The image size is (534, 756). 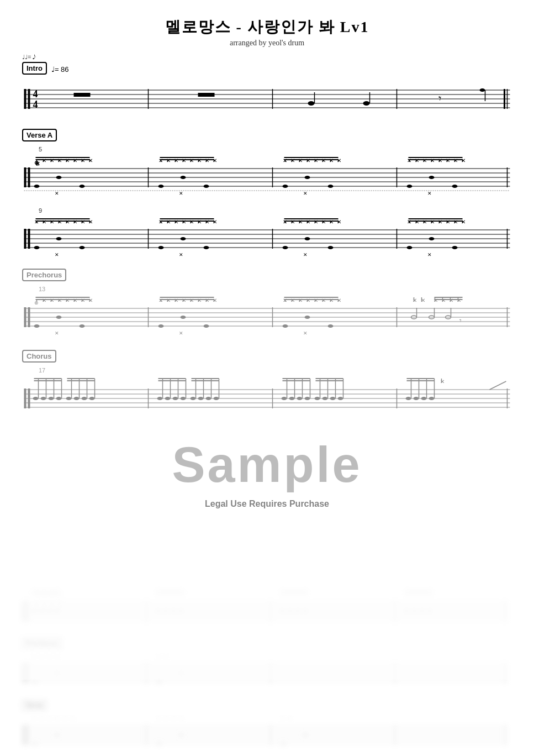 I want to click on title-area: 멜로망스 - 사랑인가 봐 Lv1 arranged by yeol's dru…, so click(x=267, y=32).